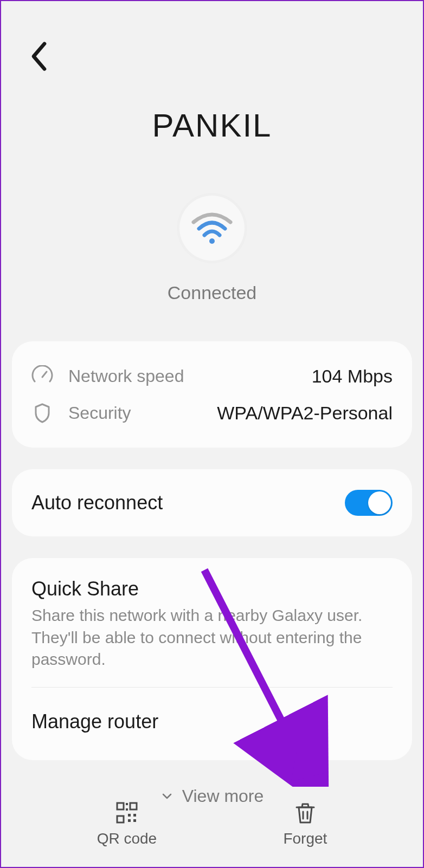  Describe the element at coordinates (305, 839) in the screenshot. I see `forget-label: Forget` at that location.